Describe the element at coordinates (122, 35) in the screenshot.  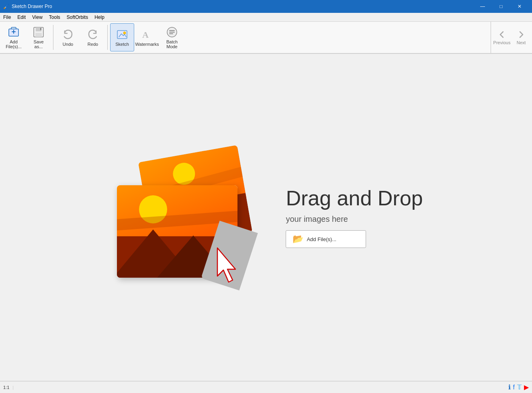
I see `sketch-icon` at that location.